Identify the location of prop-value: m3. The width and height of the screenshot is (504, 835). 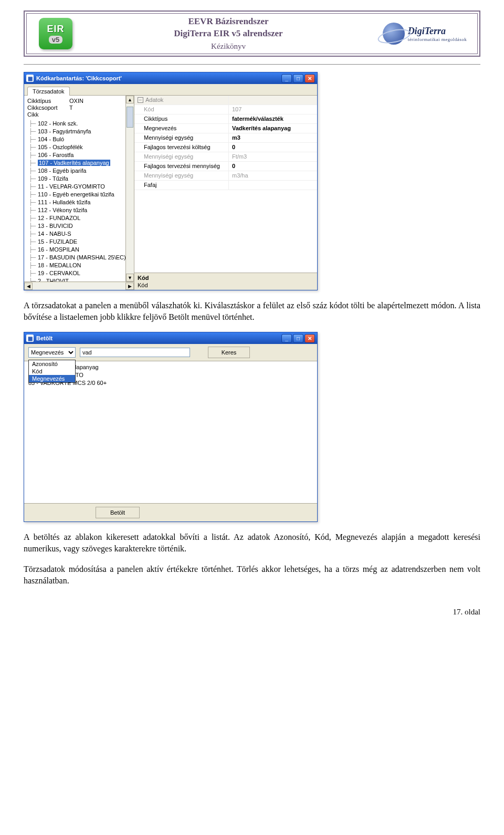
(273, 138).